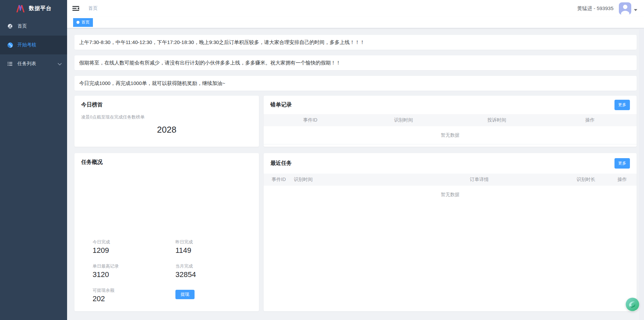  Describe the element at coordinates (134, 299) in the screenshot. I see `stat-value: 202` at that location.